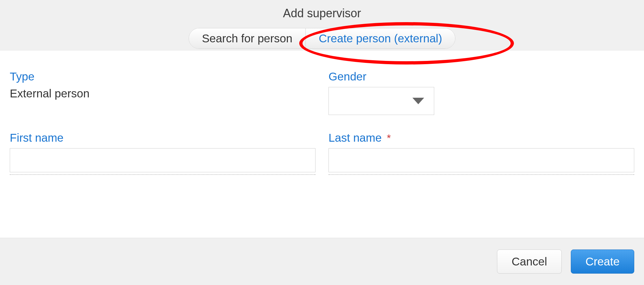 The width and height of the screenshot is (644, 285). I want to click on gender-select, so click(381, 101).